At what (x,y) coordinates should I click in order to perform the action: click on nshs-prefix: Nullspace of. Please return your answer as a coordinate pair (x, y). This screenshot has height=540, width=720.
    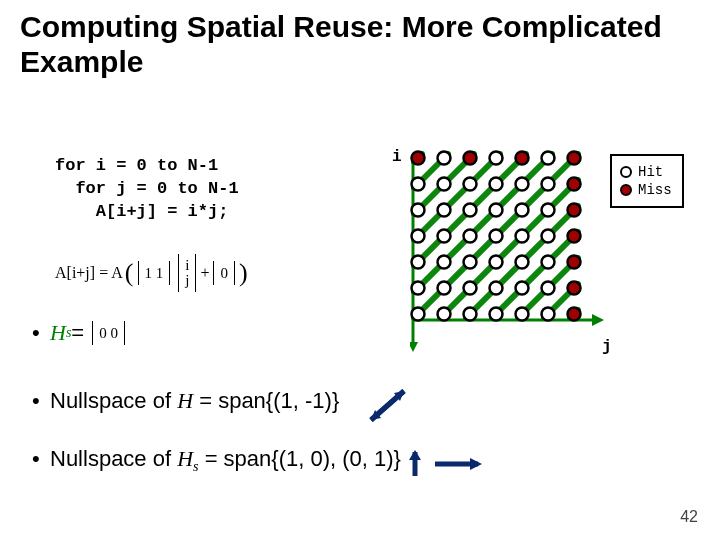
    Looking at the image, I should click on (114, 458).